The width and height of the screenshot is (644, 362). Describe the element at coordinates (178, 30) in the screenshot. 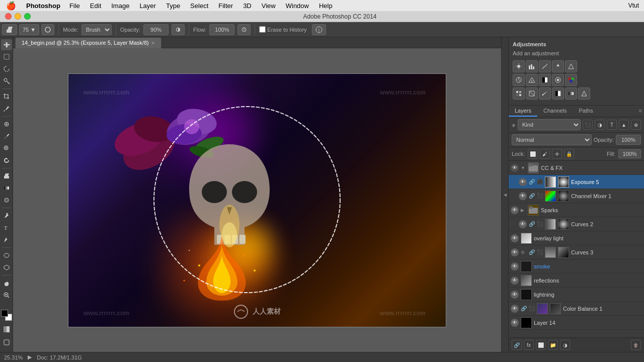

I see `opacity-toggle` at that location.